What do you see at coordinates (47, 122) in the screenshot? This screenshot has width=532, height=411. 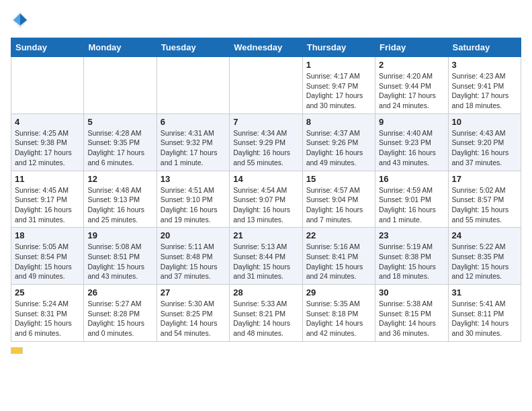 I see `day-number: 4` at bounding box center [47, 122].